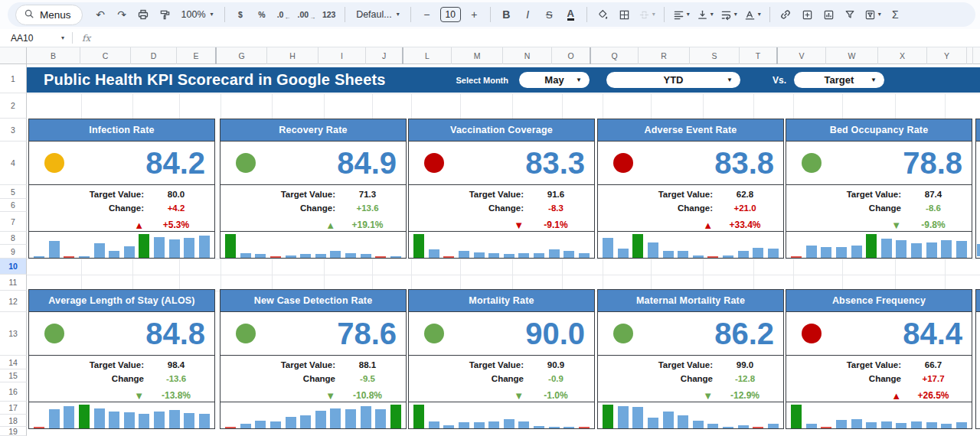  I want to click on toolbar: Menus↶↷100%▾$%.0←.00→123Defaul...▾−10+BI…, so click(492, 15).